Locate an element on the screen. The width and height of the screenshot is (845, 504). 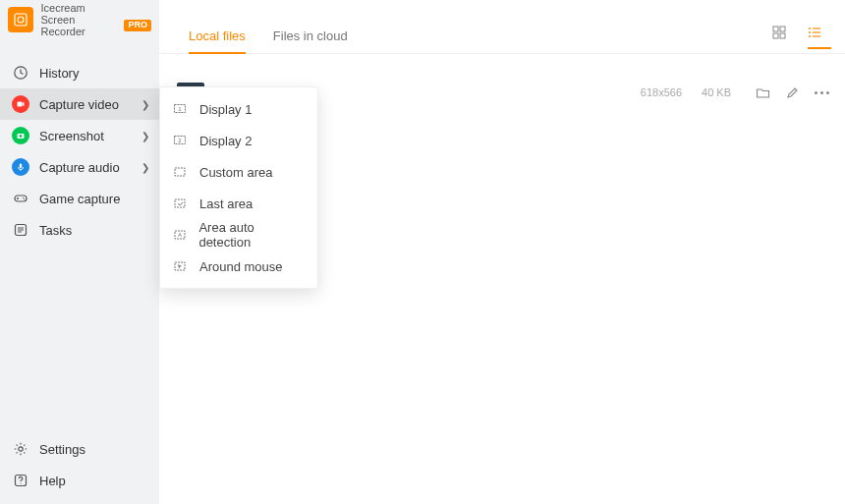
pro-badge: PRO is located at coordinates (138, 26).